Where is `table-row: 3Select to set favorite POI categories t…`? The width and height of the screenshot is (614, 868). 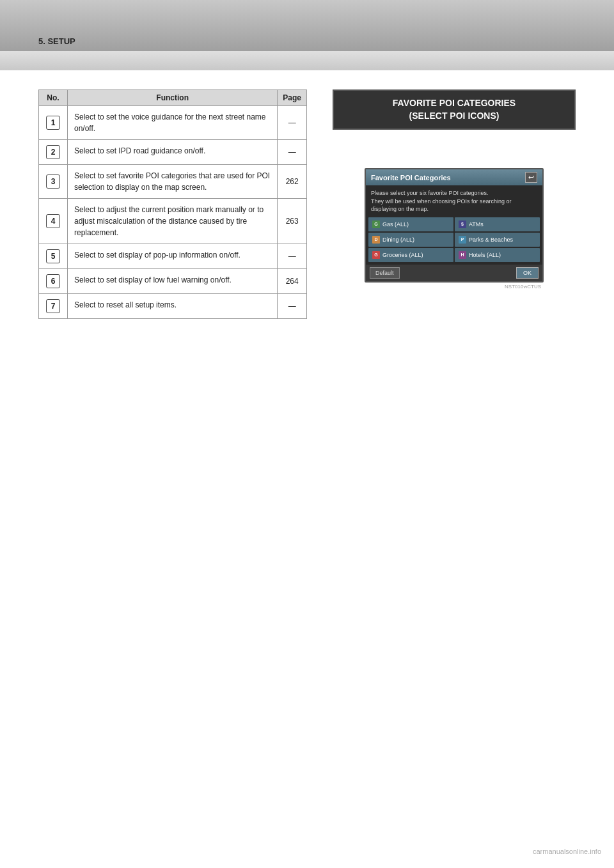
table-row: 3Select to set favorite POI categories t… is located at coordinates (173, 182).